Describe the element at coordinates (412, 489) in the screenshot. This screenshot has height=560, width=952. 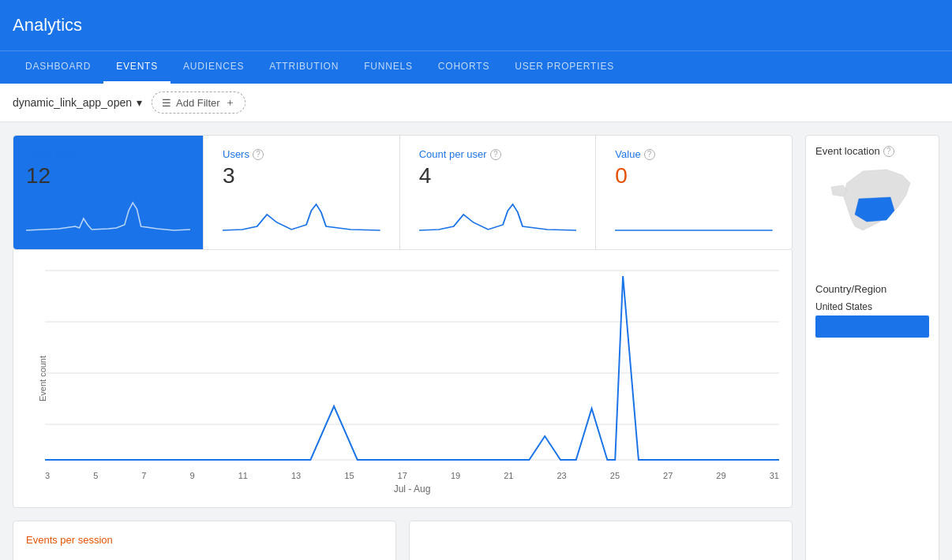
I see `x-axis-title: Jul - Aug` at that location.